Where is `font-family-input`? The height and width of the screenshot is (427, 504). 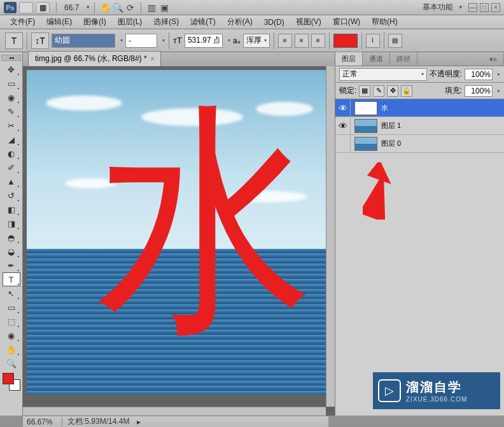 font-family-input is located at coordinates (83, 41).